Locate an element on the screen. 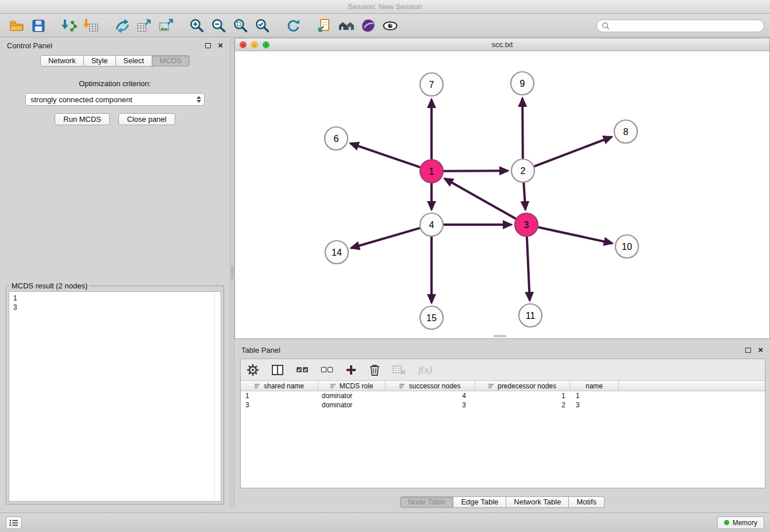 This screenshot has height=532, width=770. tab-network: Network is located at coordinates (62, 61).